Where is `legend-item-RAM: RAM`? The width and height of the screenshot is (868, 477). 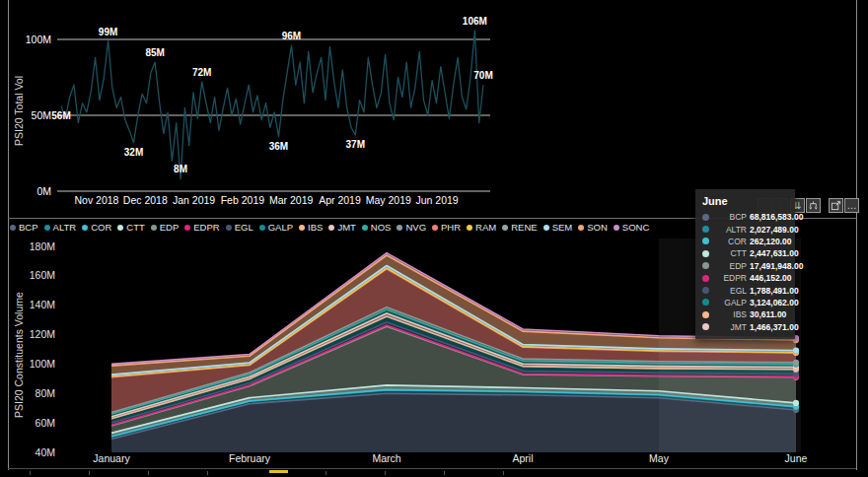 legend-item-RAM: RAM is located at coordinates (481, 228).